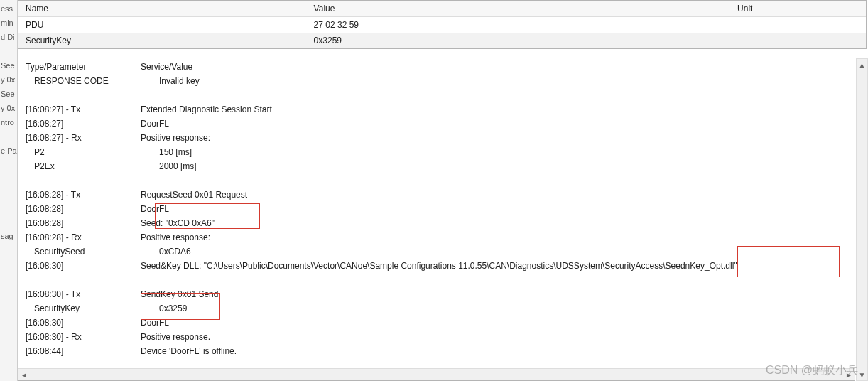 This screenshot has width=868, height=381. Describe the element at coordinates (9, 23) in the screenshot. I see `cropped-label: min` at that location.